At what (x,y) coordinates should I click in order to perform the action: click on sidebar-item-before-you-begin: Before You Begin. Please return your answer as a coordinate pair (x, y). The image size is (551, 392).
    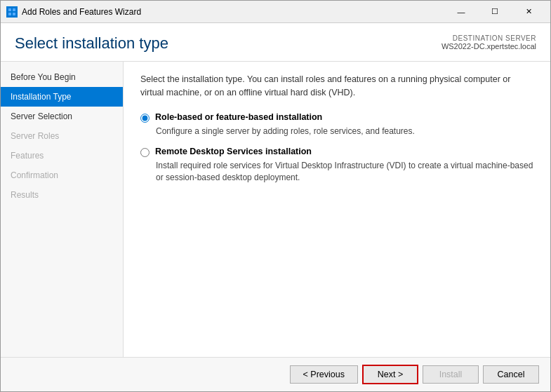
    Looking at the image, I should click on (62, 77).